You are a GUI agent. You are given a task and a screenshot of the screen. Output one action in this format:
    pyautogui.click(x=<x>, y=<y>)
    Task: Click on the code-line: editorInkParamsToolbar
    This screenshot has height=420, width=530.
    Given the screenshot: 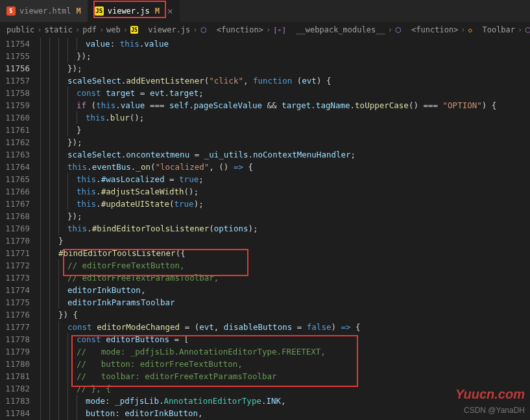 What is the action you would take?
    pyautogui.click(x=285, y=302)
    